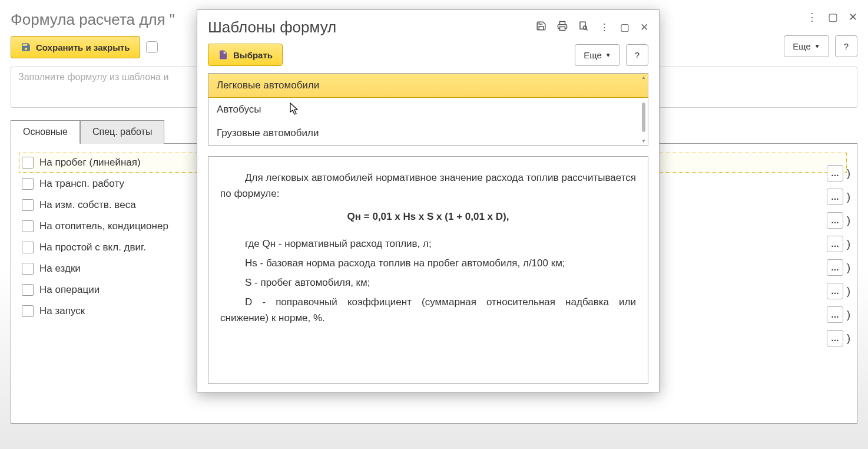  Describe the element at coordinates (122, 132) in the screenshot. I see `tab-spec-label: Спец. работы` at that location.